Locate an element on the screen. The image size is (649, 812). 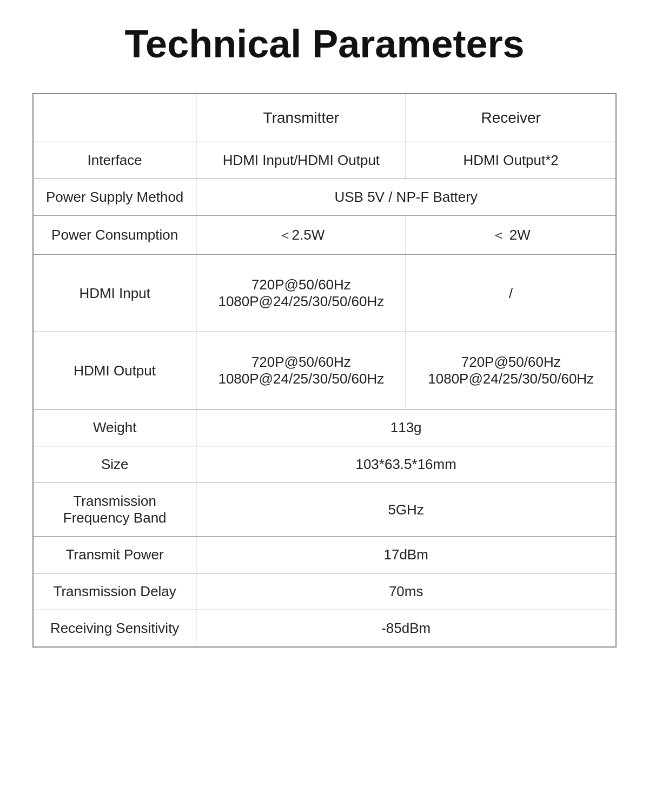
row-value-span: 17dBm is located at coordinates (406, 555).